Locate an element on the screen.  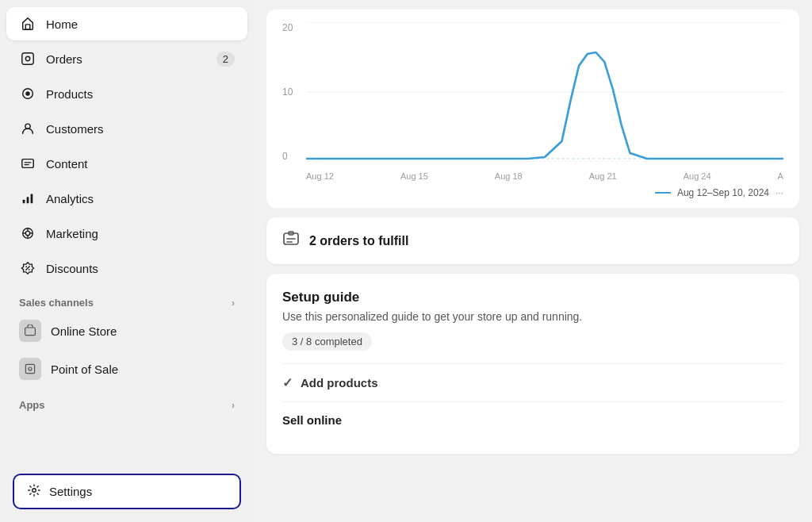
fulfill-icon is located at coordinates (291, 241).